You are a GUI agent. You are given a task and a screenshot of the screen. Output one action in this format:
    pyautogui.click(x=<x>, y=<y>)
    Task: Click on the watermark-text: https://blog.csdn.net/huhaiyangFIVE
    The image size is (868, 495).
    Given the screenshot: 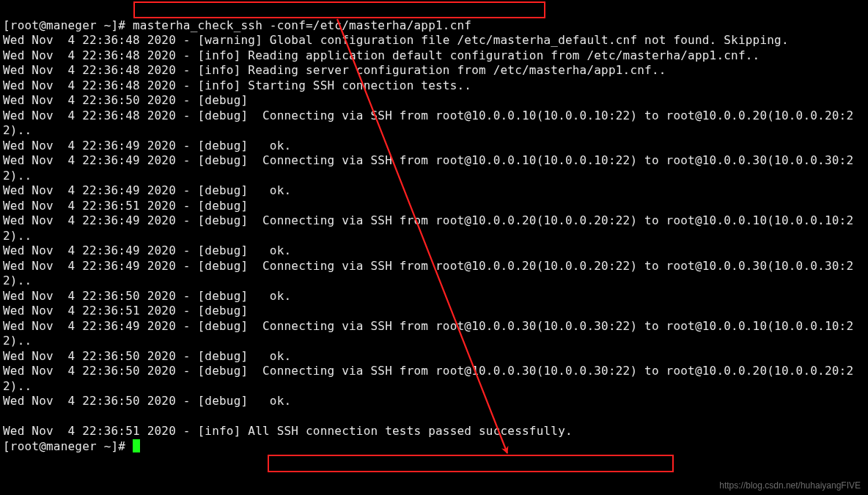 What is the action you would take?
    pyautogui.click(x=790, y=485)
    